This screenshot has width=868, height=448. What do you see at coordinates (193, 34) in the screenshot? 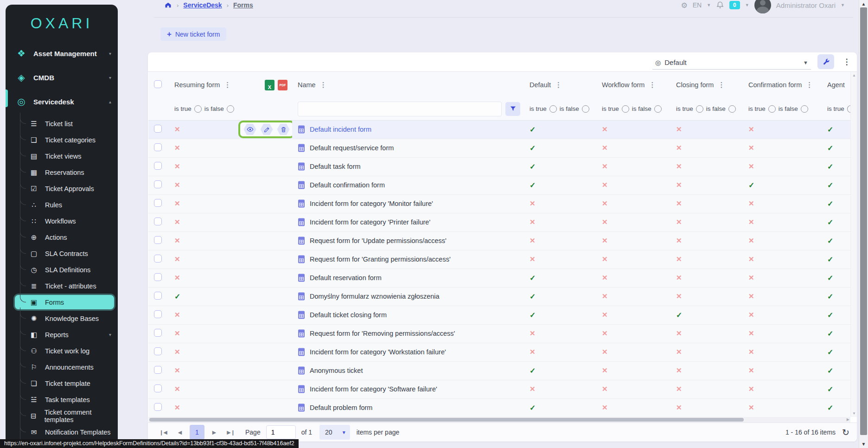
I see `new-ticket-form-button: + New ticket form` at bounding box center [193, 34].